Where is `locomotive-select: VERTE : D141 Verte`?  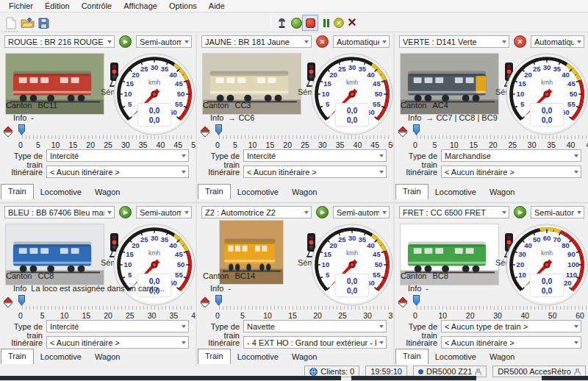 locomotive-select: VERTE : D141 Verte is located at coordinates (454, 41).